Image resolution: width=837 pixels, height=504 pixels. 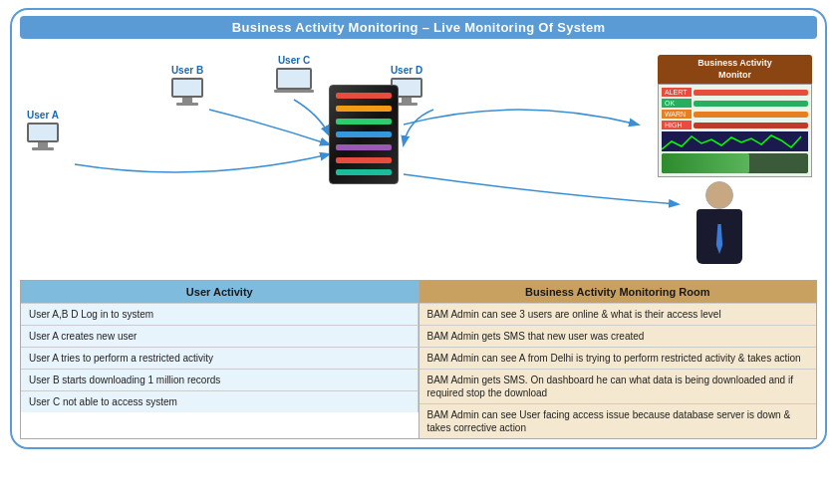 What do you see at coordinates (719, 239) in the screenshot?
I see `admin-tie` at bounding box center [719, 239].